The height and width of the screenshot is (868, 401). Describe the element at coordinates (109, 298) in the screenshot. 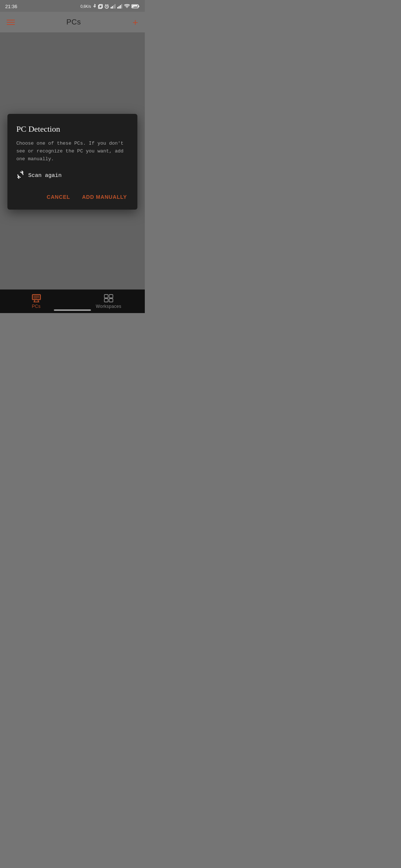

I see `workspaces-svg-icon` at that location.